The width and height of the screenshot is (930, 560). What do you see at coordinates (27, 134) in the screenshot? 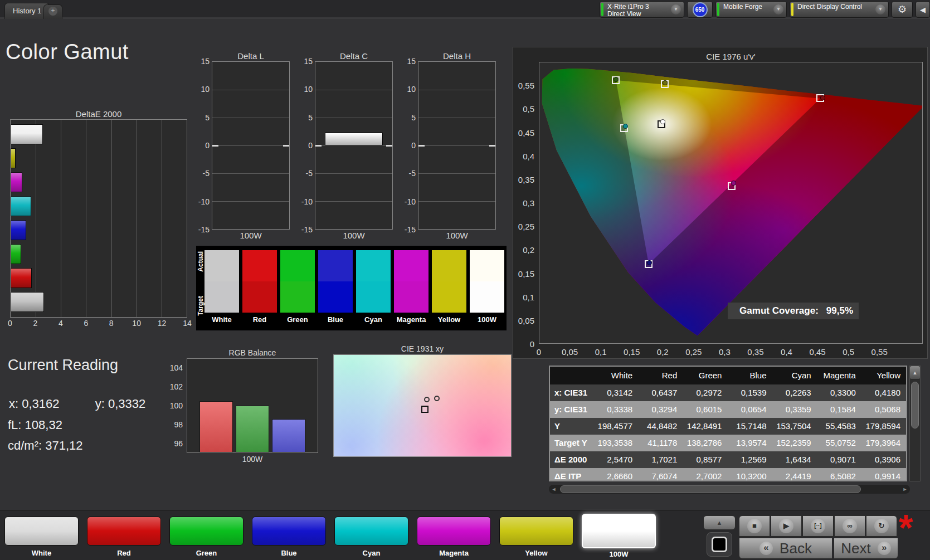
I see `deltae-bar-white` at bounding box center [27, 134].